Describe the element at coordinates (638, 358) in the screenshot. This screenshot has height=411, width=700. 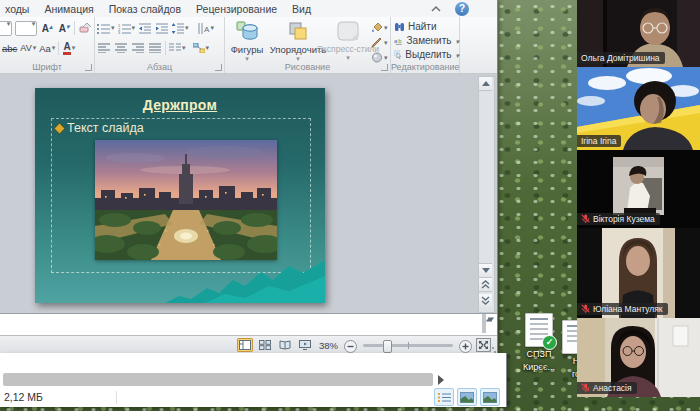
I see `participant-tile: Анастасія` at that location.